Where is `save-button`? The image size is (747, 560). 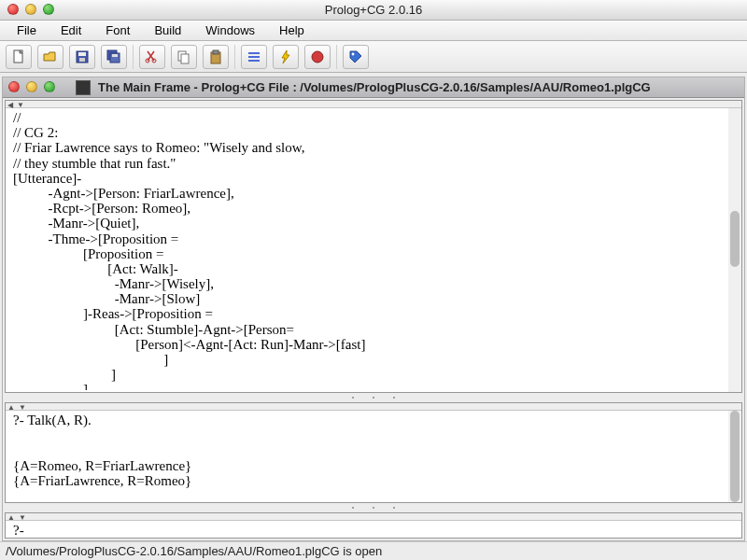
save-button is located at coordinates (82, 57).